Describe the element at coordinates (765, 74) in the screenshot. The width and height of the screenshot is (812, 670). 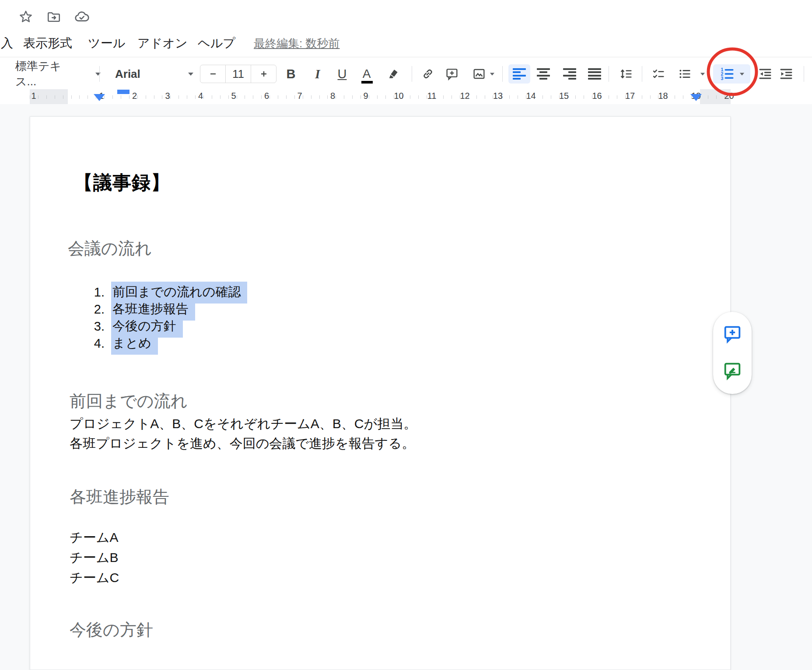
I see `indent-decrease-button` at that location.